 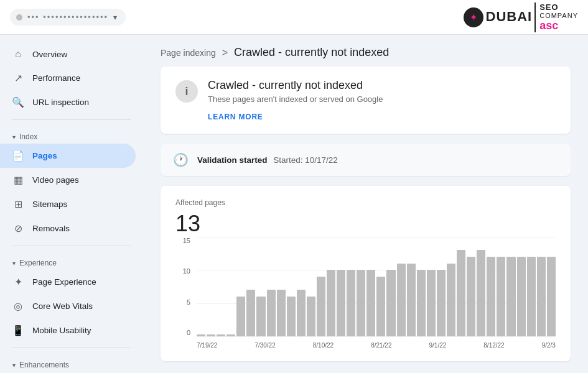 What do you see at coordinates (68, 155) in the screenshot?
I see `sidebar-item-pages: 📄 Pages` at bounding box center [68, 155].